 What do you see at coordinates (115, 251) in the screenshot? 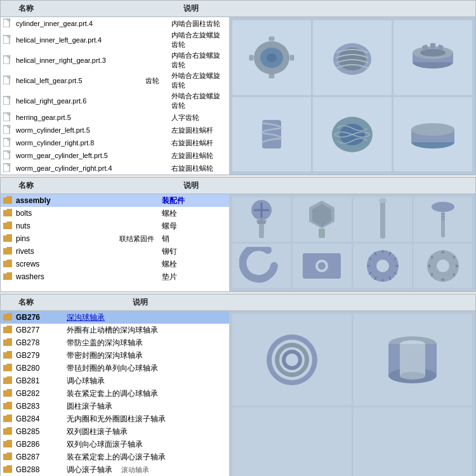
I see `list-item: rivets 铆钉` at bounding box center [115, 251].